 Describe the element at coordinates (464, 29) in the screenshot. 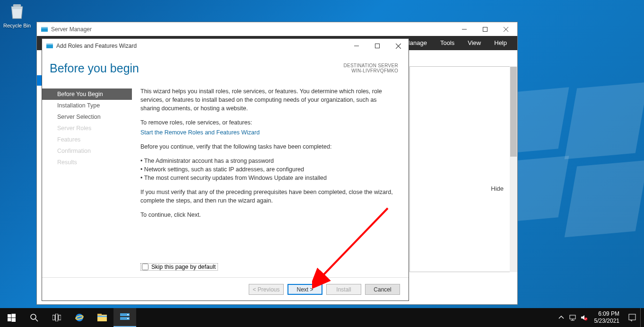

I see `minimize-button` at that location.